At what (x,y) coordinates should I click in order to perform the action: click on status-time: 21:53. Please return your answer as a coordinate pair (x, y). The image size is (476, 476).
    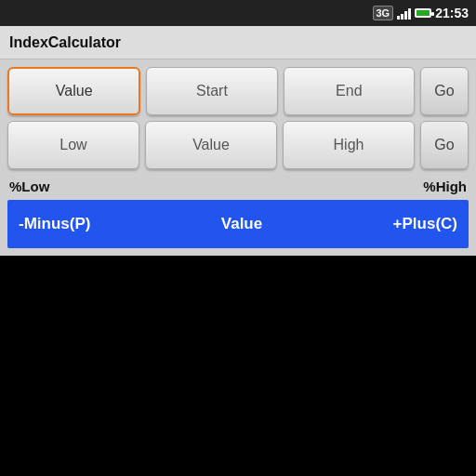
    Looking at the image, I should click on (452, 13).